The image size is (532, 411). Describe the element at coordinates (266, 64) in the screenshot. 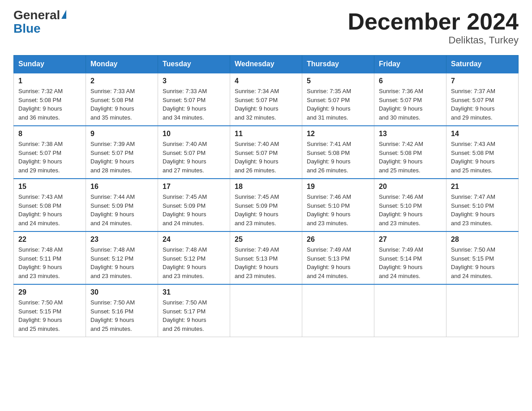

I see `calendar-header-row: SundayMondayTuesdayWednesdayThursdayFrid…` at that location.